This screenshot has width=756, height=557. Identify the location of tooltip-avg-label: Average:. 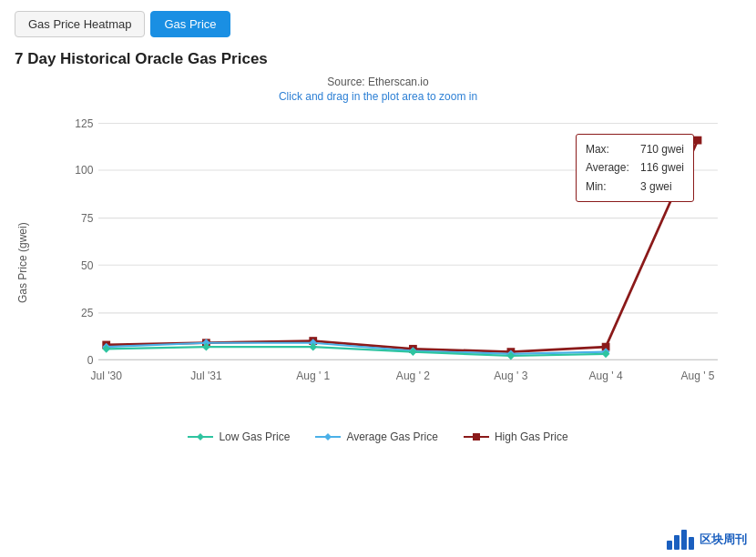
(610, 167).